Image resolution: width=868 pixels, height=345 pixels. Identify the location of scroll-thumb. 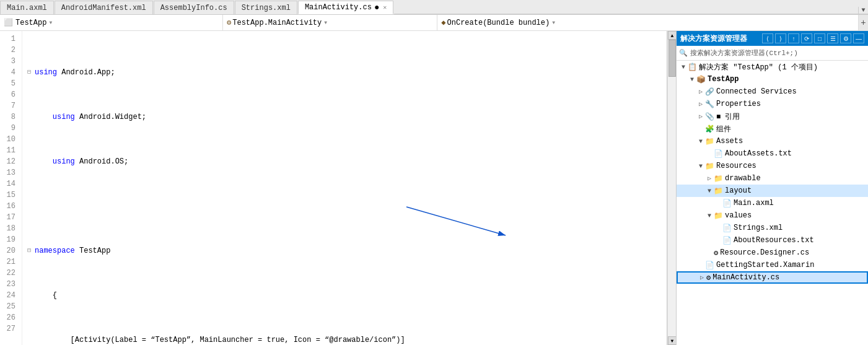
(672, 58).